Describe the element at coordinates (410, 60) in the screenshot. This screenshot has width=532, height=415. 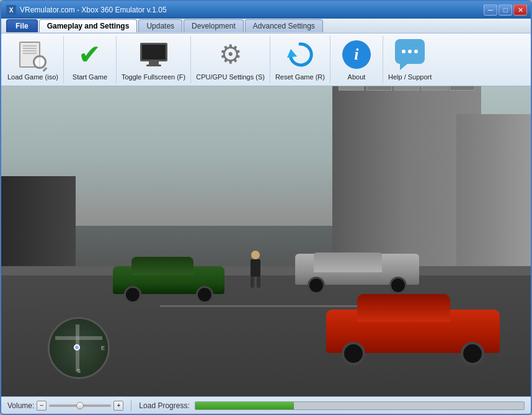
I see `help-support-button: Help / Support` at that location.